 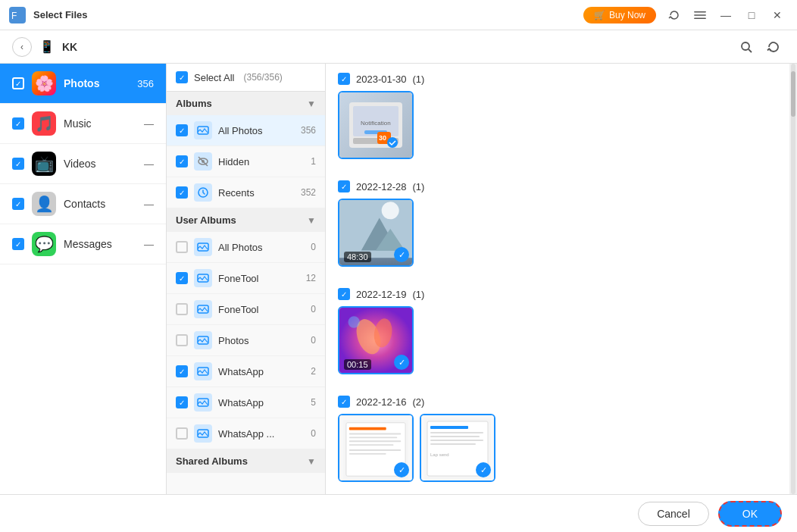 I want to click on photos-grid-20221216: Lap send, so click(x=558, y=448).